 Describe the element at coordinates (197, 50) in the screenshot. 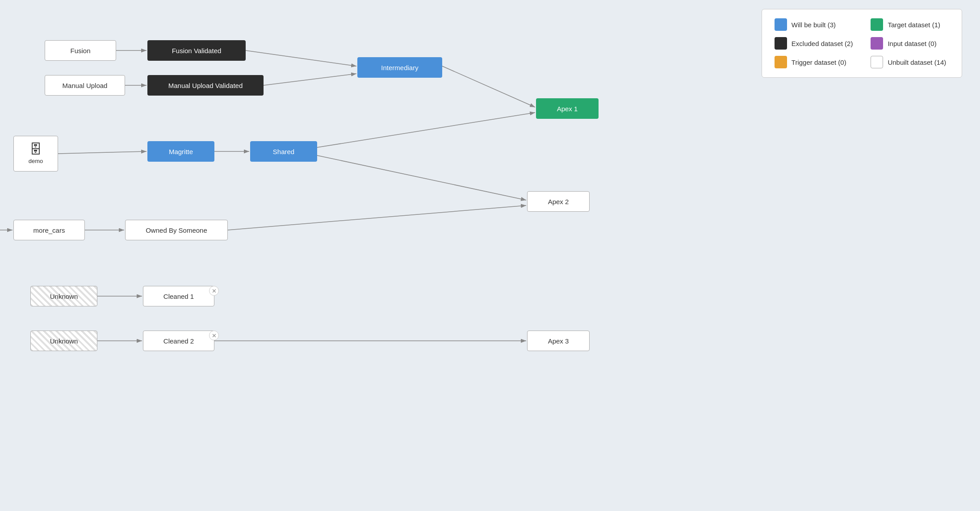

I see `node-fusion-validated: Fusion Validated` at that location.